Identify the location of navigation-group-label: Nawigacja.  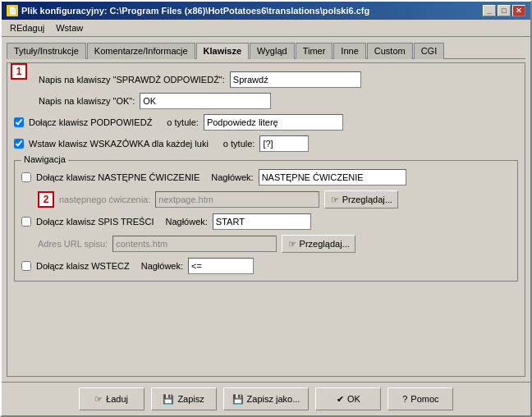
(44, 159).